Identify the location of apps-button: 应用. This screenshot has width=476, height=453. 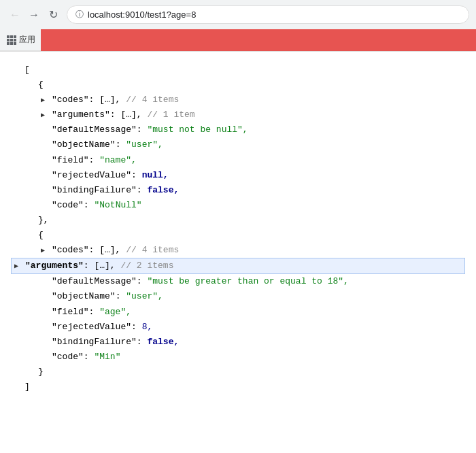
(21, 39).